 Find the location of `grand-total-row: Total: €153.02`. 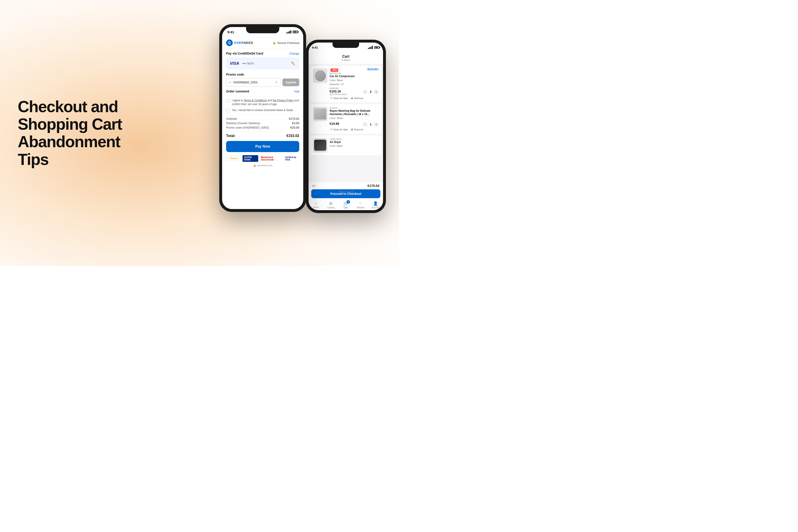

grand-total-row: Total: €153.02 is located at coordinates (263, 136).